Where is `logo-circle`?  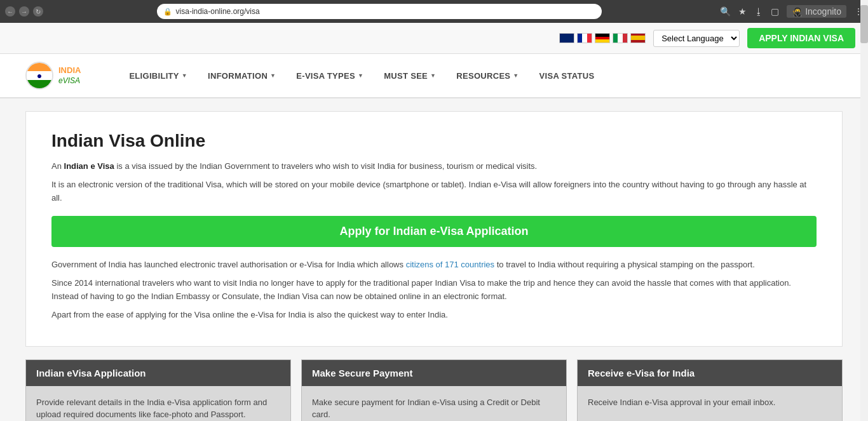
logo-circle is located at coordinates (39, 76).